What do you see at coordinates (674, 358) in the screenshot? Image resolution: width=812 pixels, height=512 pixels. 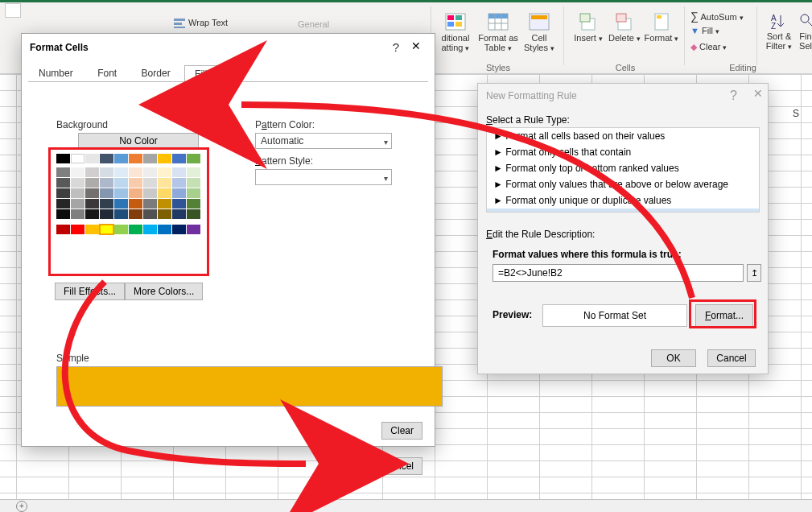 I see `ok-button-nfr: OK` at bounding box center [674, 358].